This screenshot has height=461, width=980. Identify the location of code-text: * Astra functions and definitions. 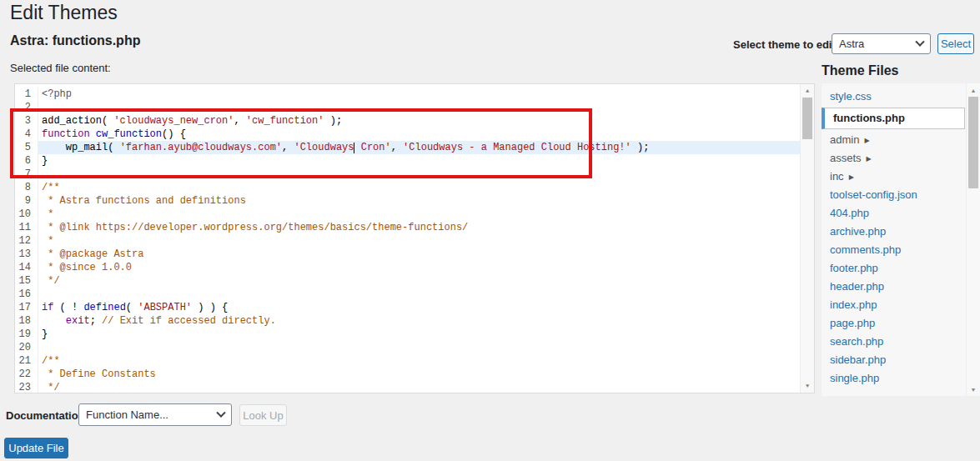
(419, 201).